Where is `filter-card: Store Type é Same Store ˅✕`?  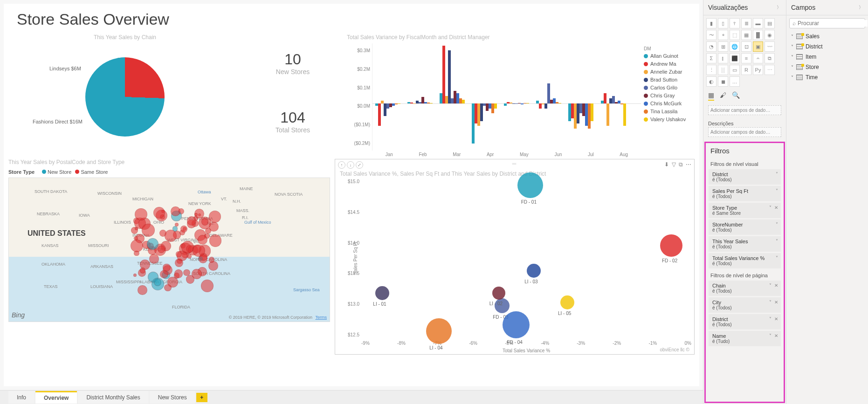 filter-card: Store Type é Same Store ˅✕ is located at coordinates (745, 211).